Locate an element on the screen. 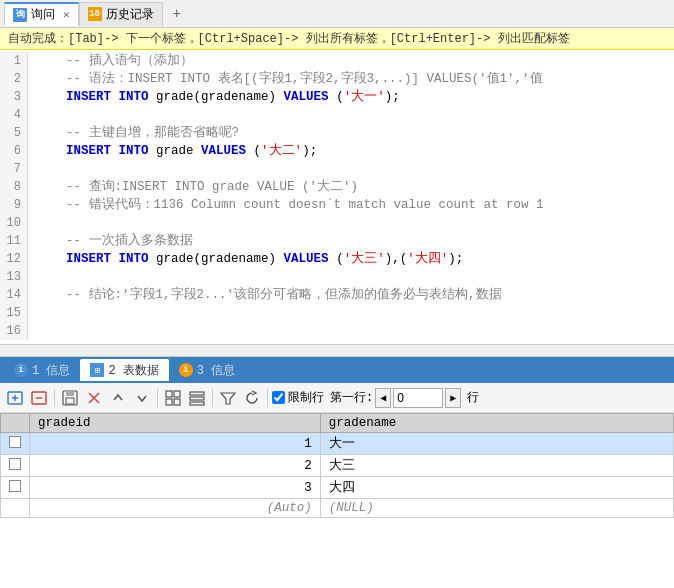  grid-view-button is located at coordinates (173, 398).